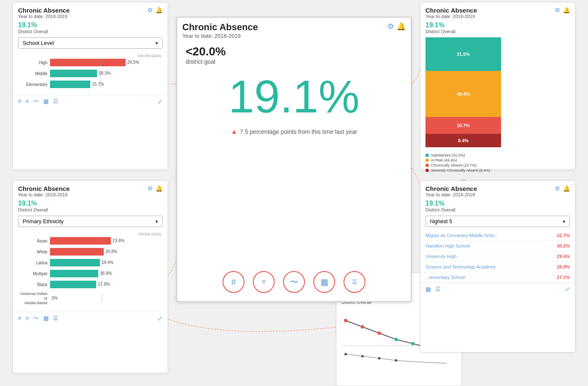 Image resolution: width=588 pixels, height=386 pixels. I want to click on settings-icon-tl: ⚙, so click(150, 10).